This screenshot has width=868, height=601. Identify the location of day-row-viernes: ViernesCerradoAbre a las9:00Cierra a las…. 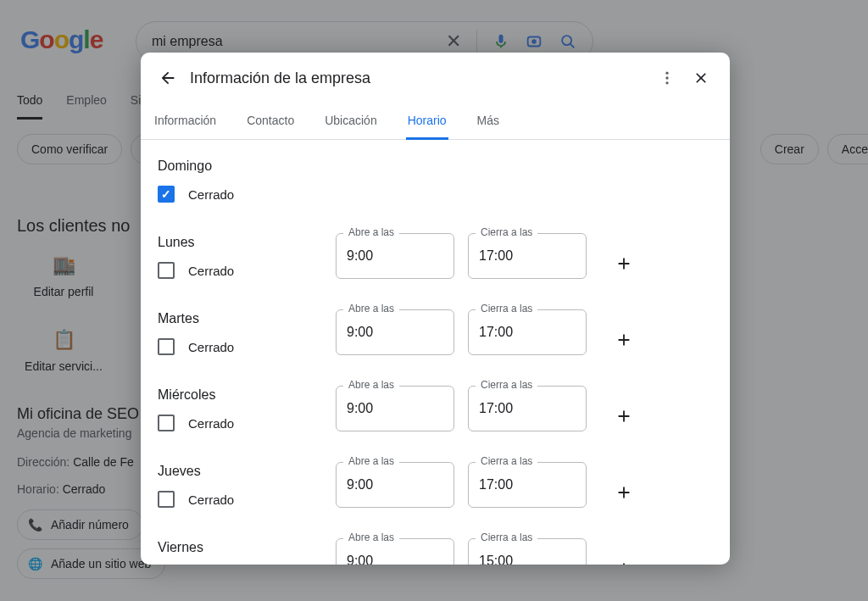
(436, 551).